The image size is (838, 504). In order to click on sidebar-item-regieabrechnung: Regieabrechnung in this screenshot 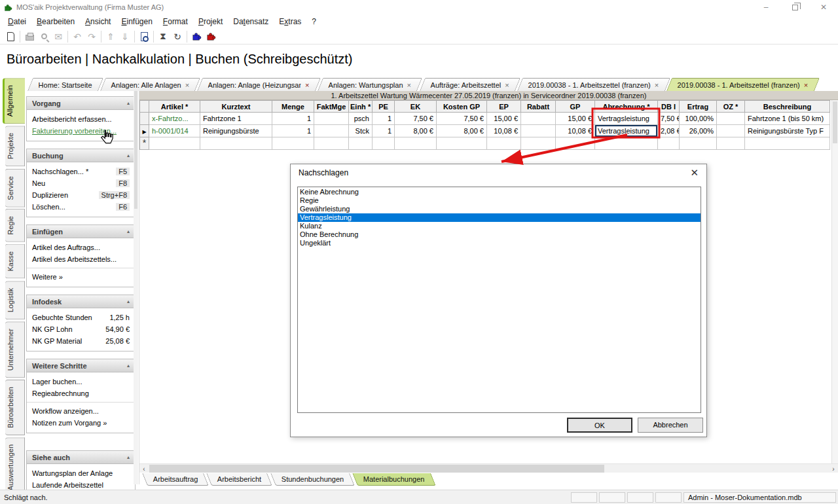, I will do `click(81, 393)`.